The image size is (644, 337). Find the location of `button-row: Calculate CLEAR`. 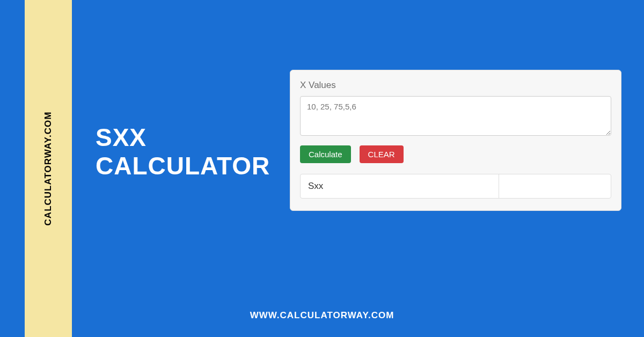

button-row: Calculate CLEAR is located at coordinates (456, 155).